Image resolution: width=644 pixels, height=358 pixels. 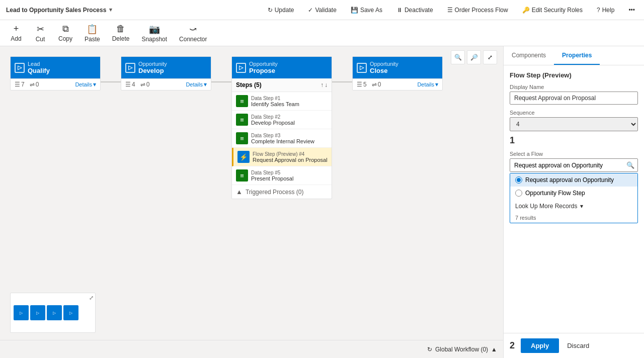 What do you see at coordinates (366, 10) in the screenshot?
I see `save-as-button: 💾 Save As` at bounding box center [366, 10].